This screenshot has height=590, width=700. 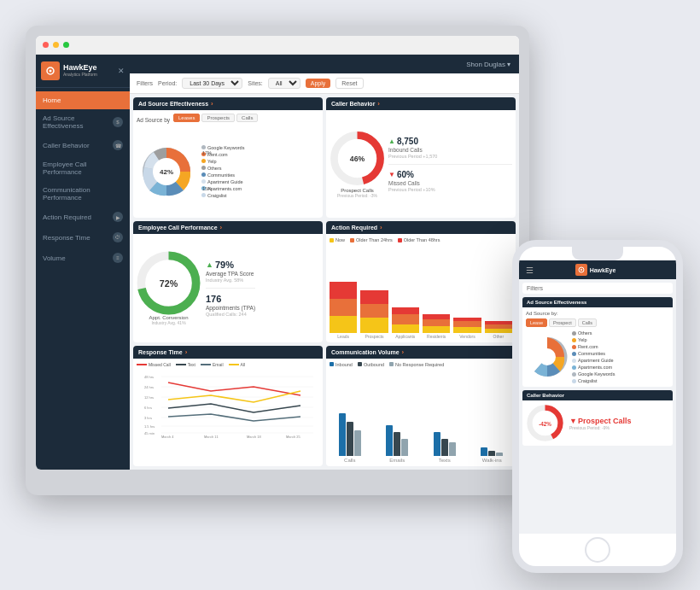 What do you see at coordinates (421, 288) in the screenshot?
I see `bar-chart-container: Now Older Than 24hrs Older` at bounding box center [421, 288].